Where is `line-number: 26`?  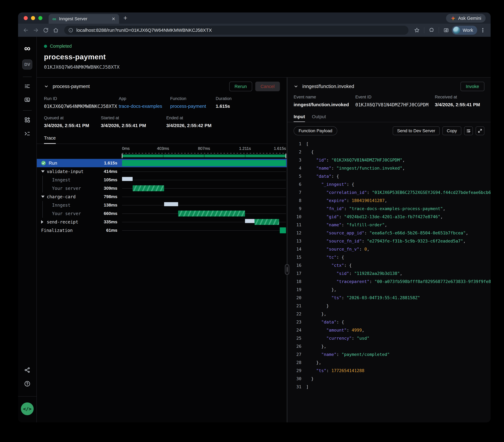 line-number: 26 is located at coordinates (294, 346).